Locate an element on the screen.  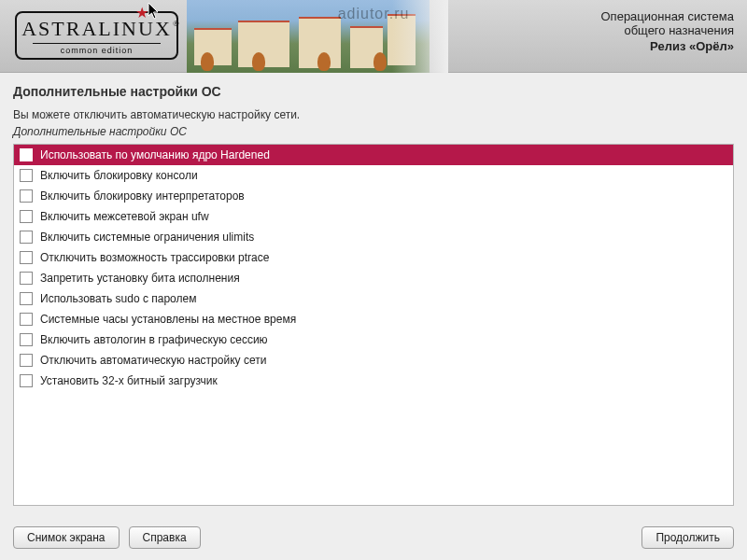
option-label: Включить межсетевой экран ufw is located at coordinates (125, 217).